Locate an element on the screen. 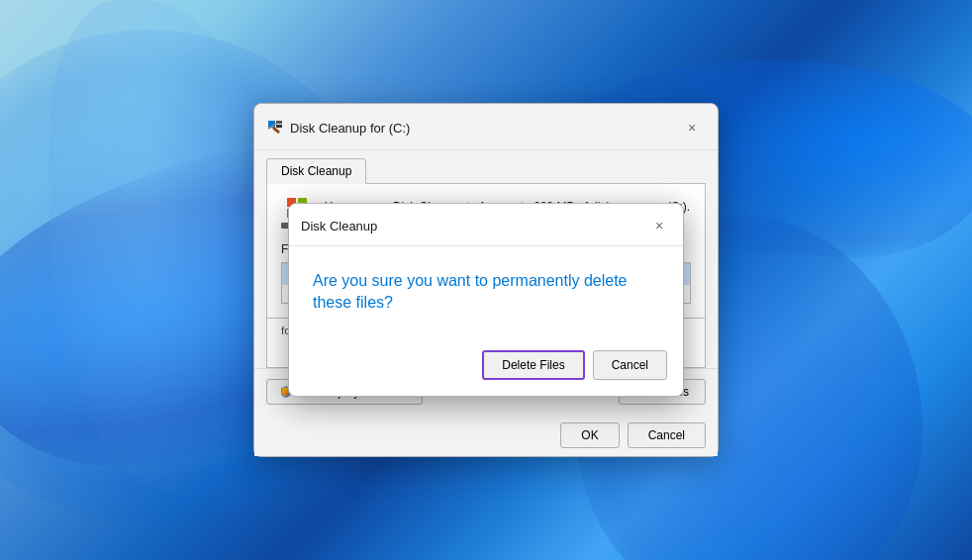 Image resolution: width=972 pixels, height=560 pixels. cancel-button-confirm: Cancel is located at coordinates (630, 365).